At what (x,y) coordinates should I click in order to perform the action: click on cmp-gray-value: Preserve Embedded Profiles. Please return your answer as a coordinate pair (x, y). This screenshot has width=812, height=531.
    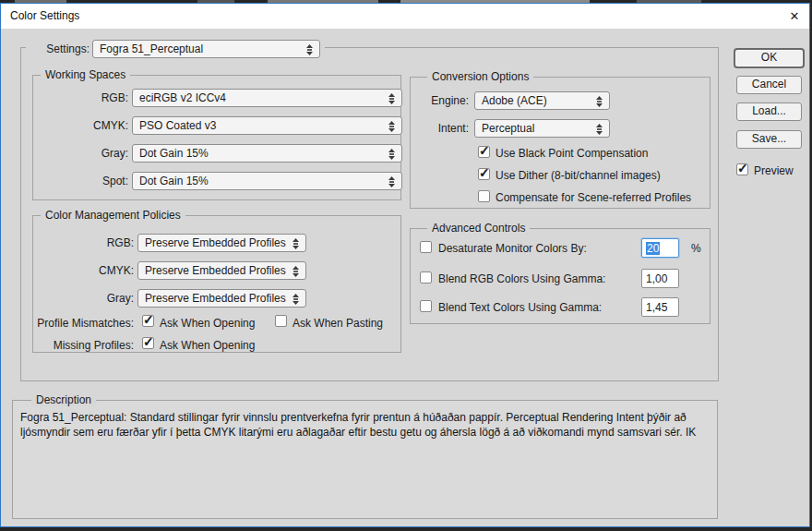
    Looking at the image, I should click on (216, 298).